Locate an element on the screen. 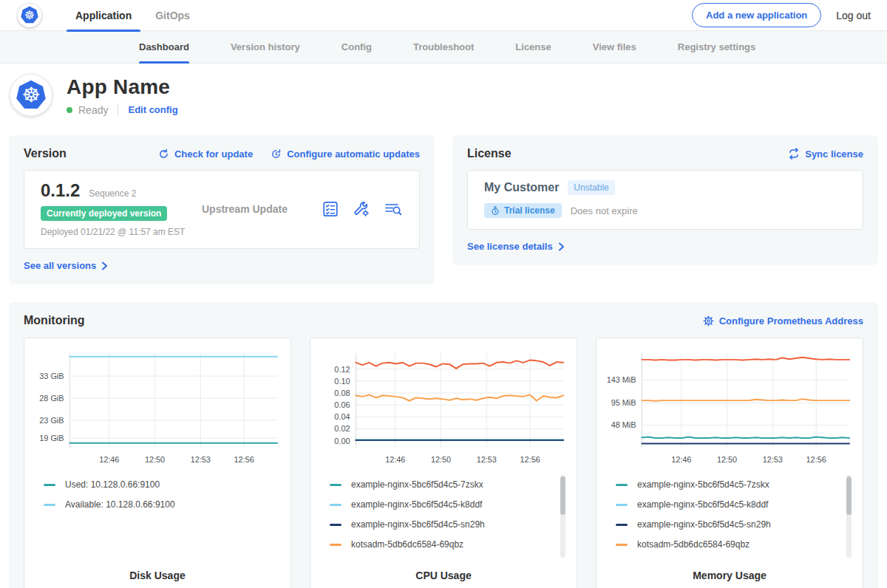 This screenshot has height=588, width=887. tab-registry-settings: Registry settings is located at coordinates (717, 47).